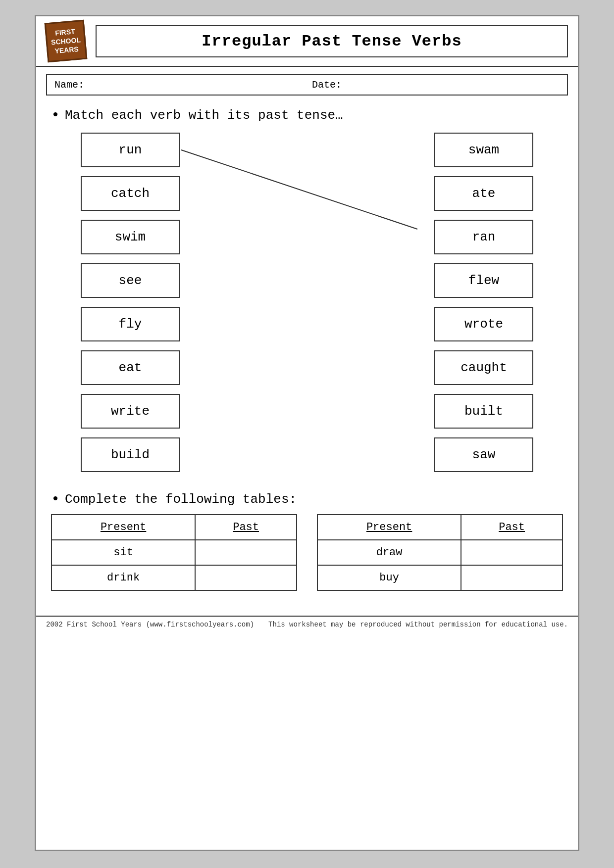  I want to click on word-box-see: see, so click(130, 281).